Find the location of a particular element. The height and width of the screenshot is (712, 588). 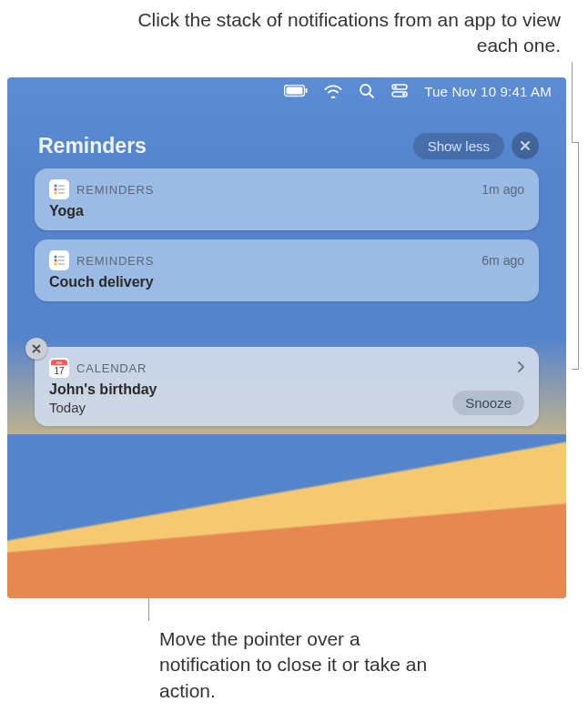

annotation-bottom: Move the pointer over a notification to … is located at coordinates (296, 665).